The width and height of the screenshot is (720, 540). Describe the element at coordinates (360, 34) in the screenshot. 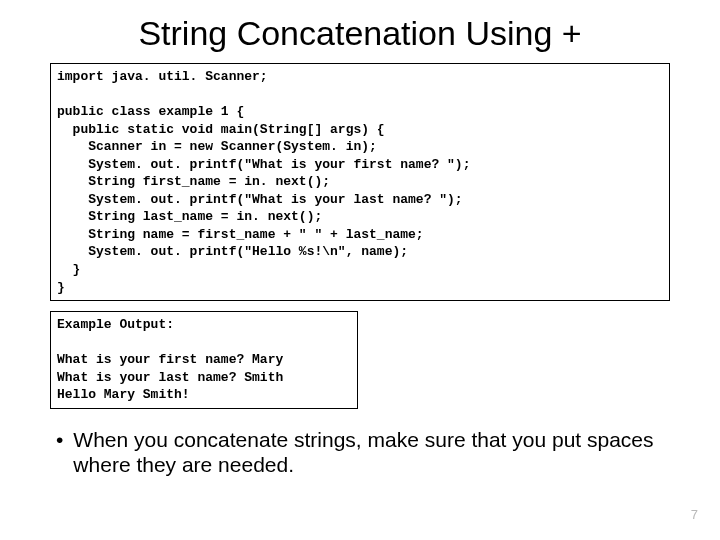

I see `slide-title: String Concatenation Using +` at that location.